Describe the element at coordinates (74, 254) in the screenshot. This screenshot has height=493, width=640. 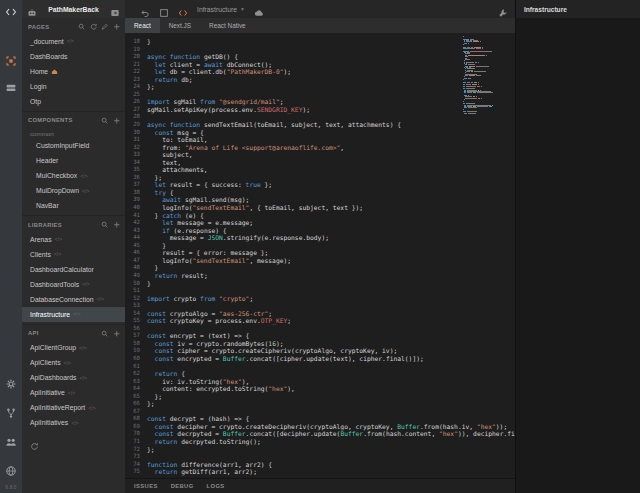
I see `sidebar-item-clients: Clients</>` at that location.